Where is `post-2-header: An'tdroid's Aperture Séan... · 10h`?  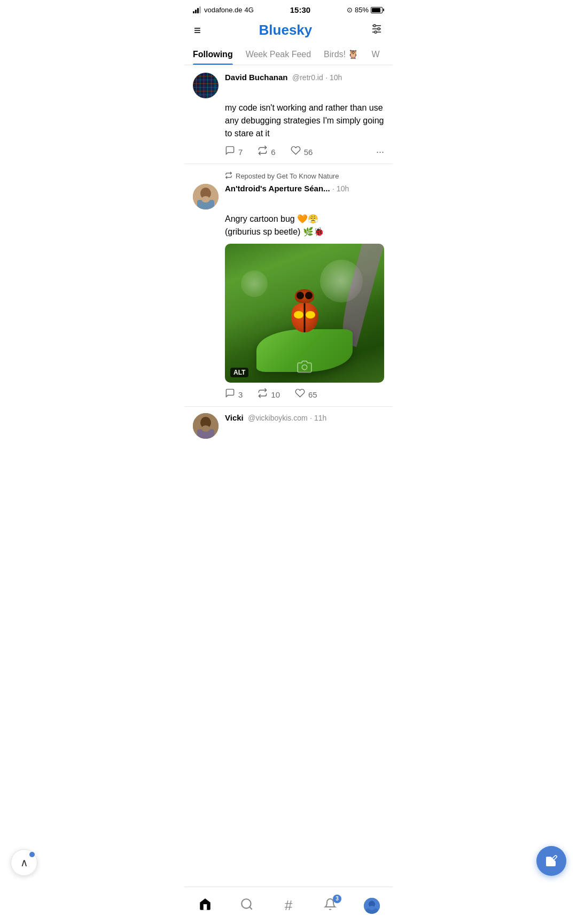
post-2-header: An'tdroid's Aperture Séan... · 10h is located at coordinates (288, 197).